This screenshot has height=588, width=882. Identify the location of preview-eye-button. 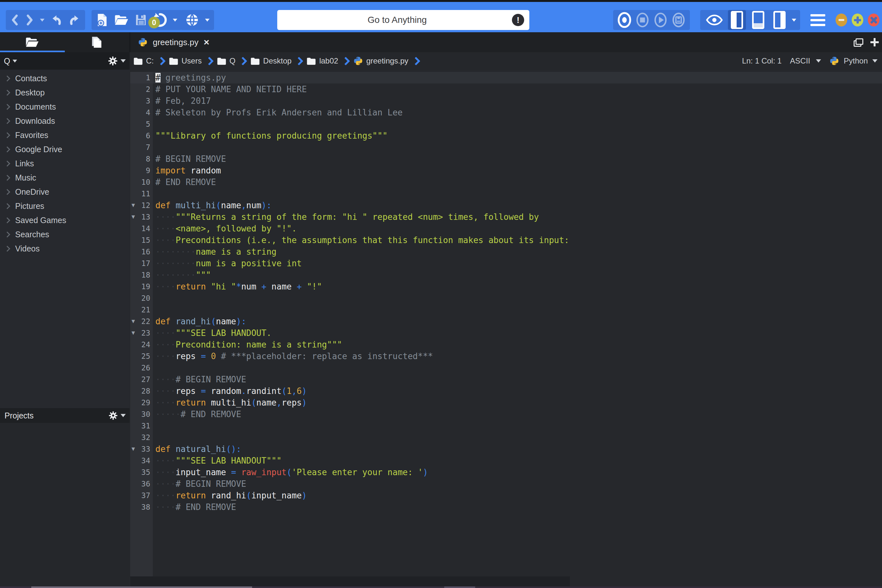
(714, 20).